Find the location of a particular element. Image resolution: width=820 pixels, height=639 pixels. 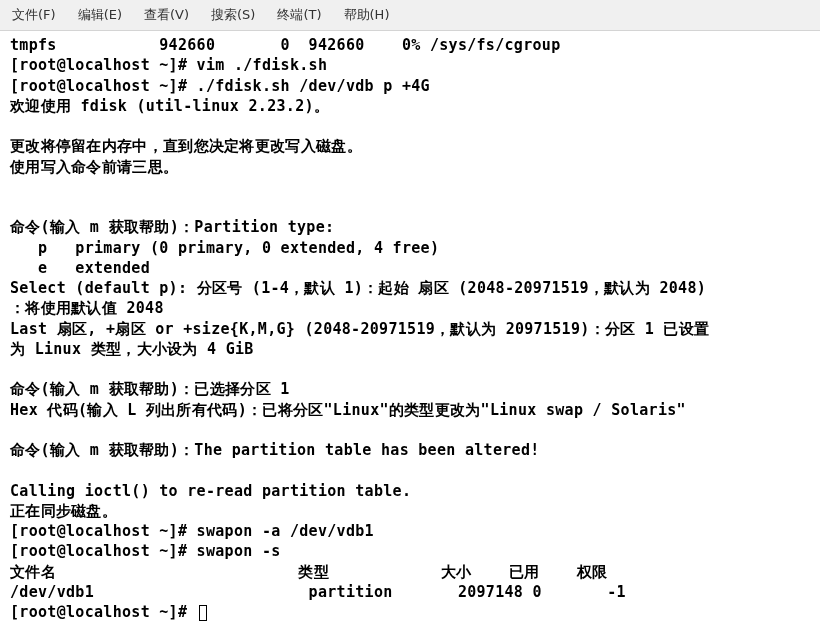

terminal-line: Calling ioctl() to re-read partition tab… is located at coordinates (410, 491).